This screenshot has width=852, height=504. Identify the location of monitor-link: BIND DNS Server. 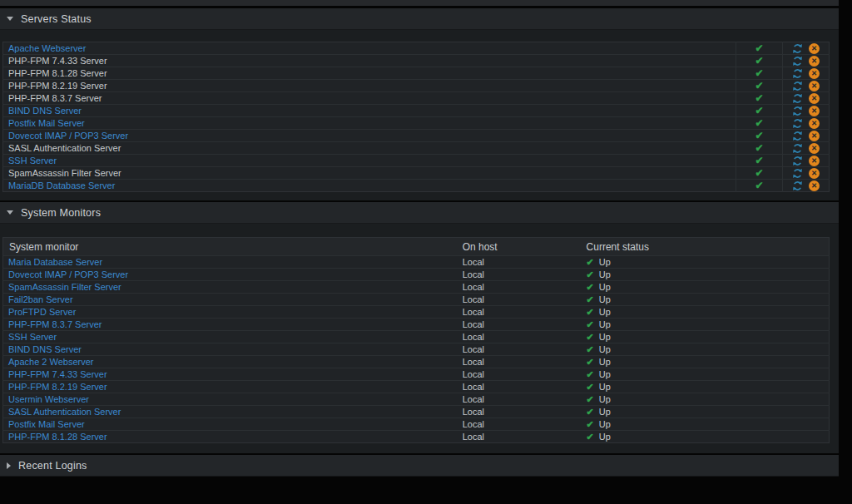
(45, 349).